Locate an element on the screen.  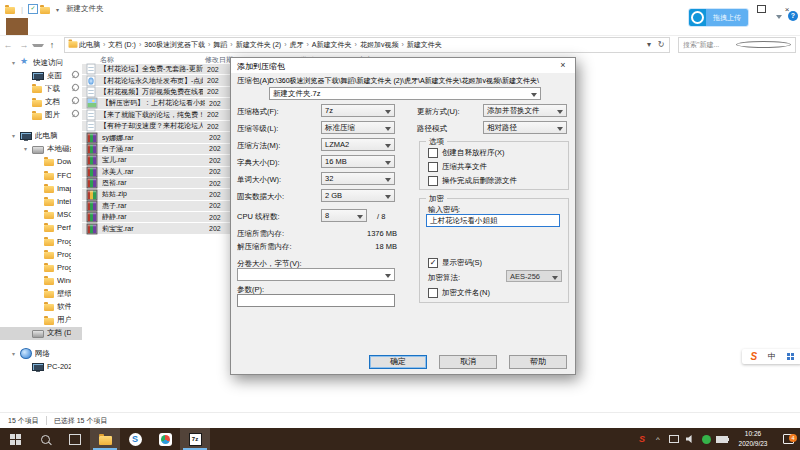
taskbar-baidu-netdisk is located at coordinates (165, 439).